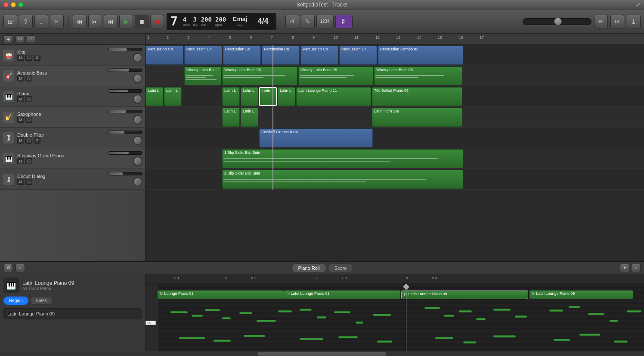  I want to click on cycle-button: ↺, so click(292, 22).